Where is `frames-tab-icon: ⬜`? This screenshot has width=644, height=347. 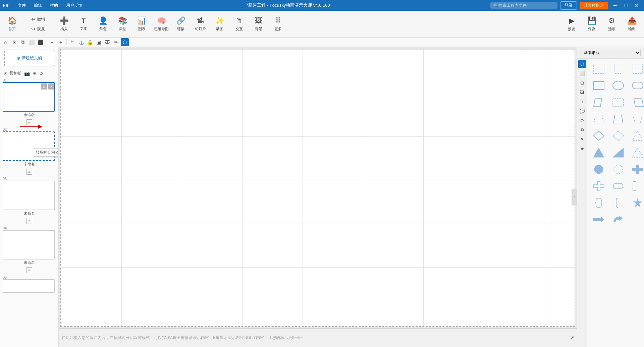 frames-tab-icon: ⬜ is located at coordinates (582, 73).